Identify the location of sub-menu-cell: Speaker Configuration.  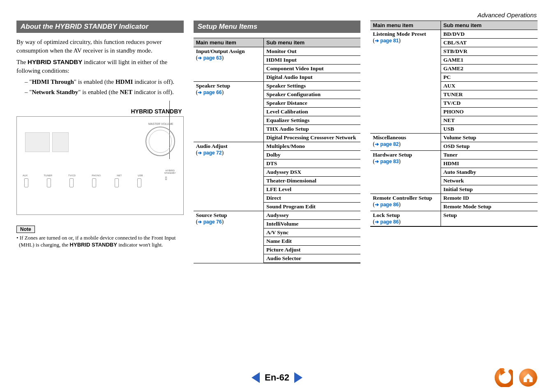
(312, 95).